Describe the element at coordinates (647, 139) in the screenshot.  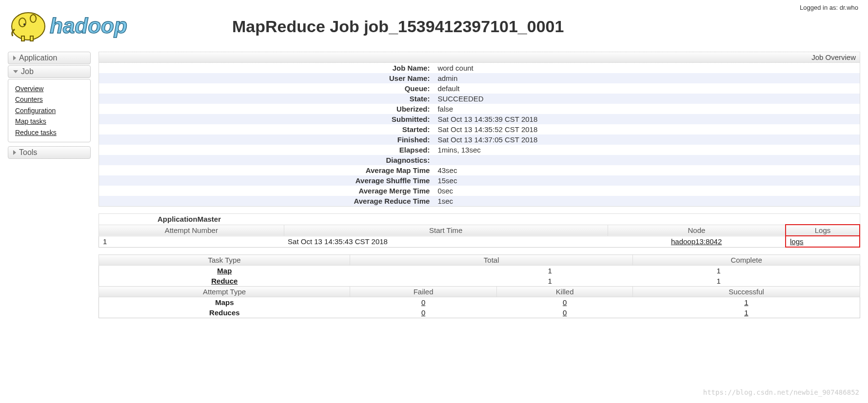
I see `overview-value: Sat Oct 13 14:37:05 CST 2018` at that location.